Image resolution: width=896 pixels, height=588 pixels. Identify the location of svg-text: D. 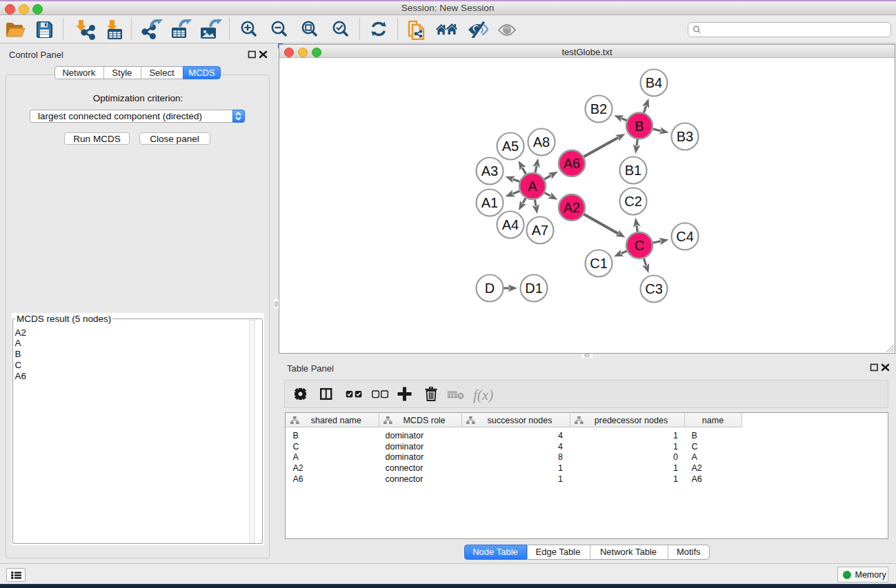
(490, 288).